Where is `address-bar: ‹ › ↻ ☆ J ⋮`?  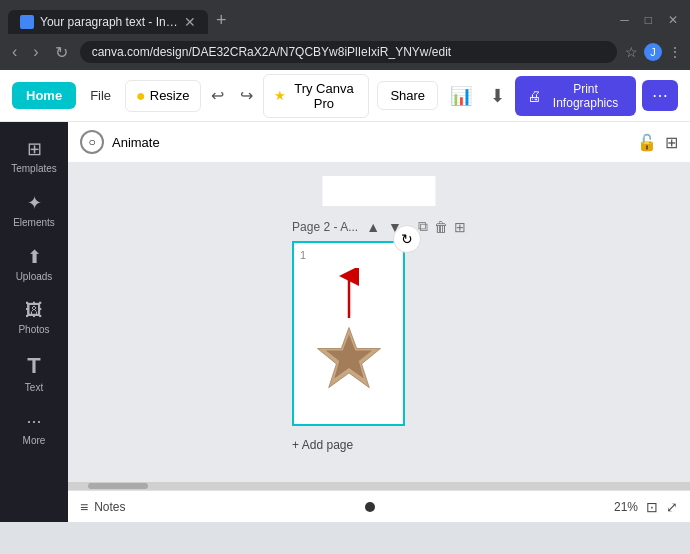 address-bar: ‹ › ↻ ☆ J ⋮ is located at coordinates (345, 52).